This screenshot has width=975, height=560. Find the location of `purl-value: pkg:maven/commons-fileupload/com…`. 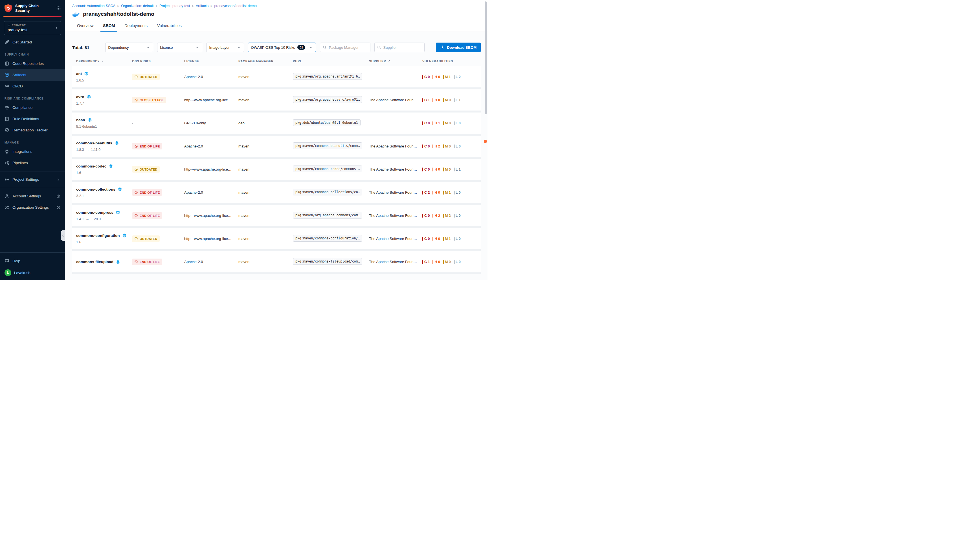

purl-value: pkg:maven/commons-fileupload/com… is located at coordinates (327, 262).